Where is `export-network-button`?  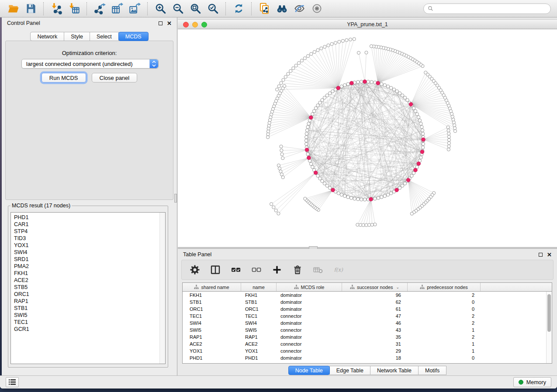 export-network-button is located at coordinates (100, 9).